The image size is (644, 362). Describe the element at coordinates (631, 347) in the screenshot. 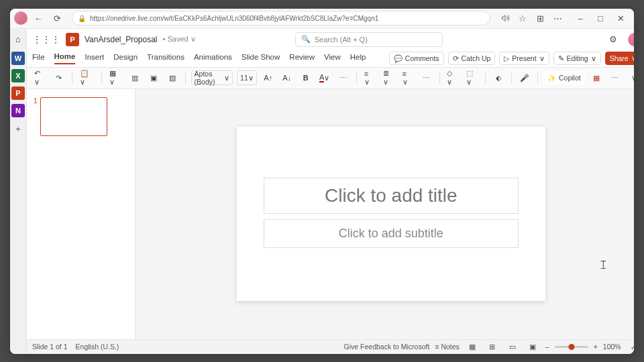

I see `fit-to-window-icon: ⤢` at that location.